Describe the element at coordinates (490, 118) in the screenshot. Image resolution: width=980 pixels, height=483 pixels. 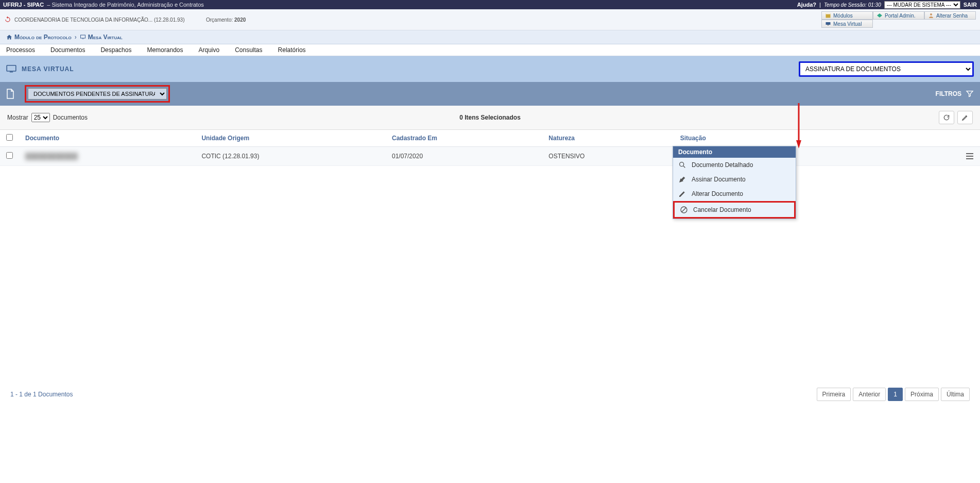
I see `show-bar: Mostrar 25 Documentos 0 Itens Selecionad…` at that location.